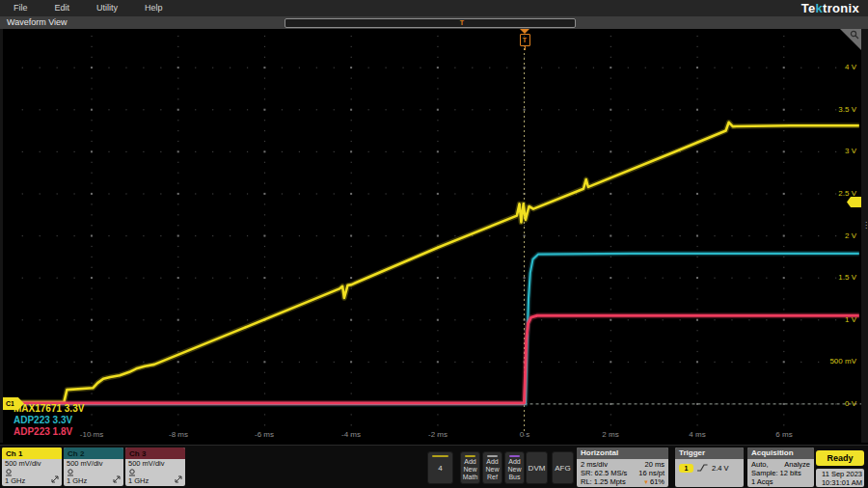  Describe the element at coordinates (21, 8) in the screenshot. I see `menu-item-file: File` at that location.